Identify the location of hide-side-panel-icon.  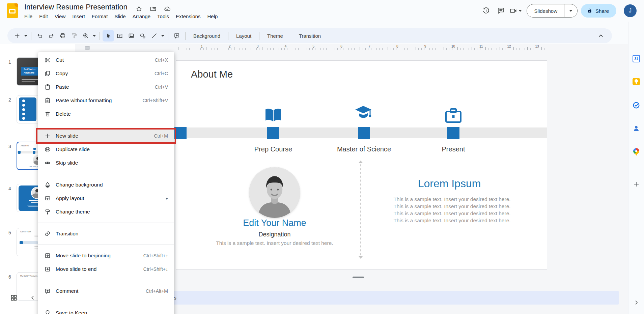
(636, 303).